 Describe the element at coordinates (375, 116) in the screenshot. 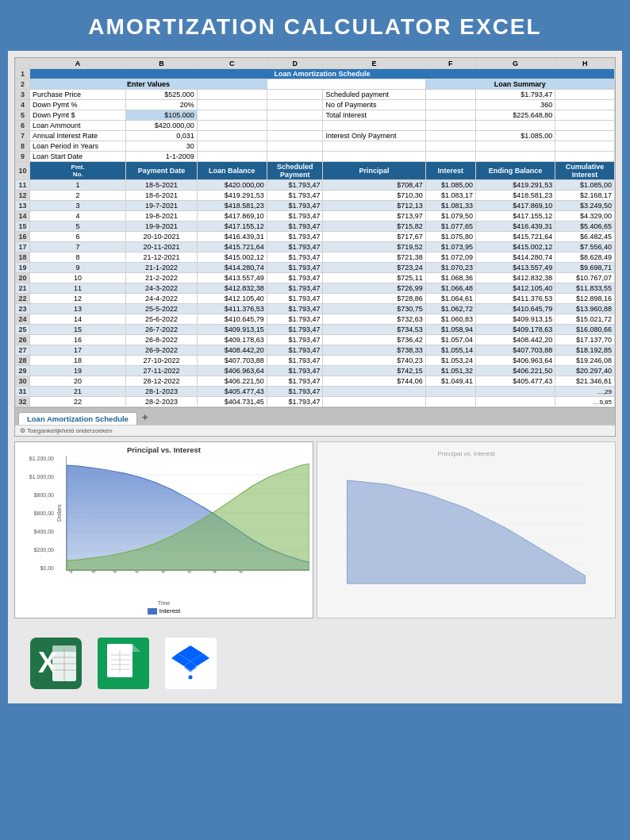

I see `summary-3-label: Total Interest` at that location.